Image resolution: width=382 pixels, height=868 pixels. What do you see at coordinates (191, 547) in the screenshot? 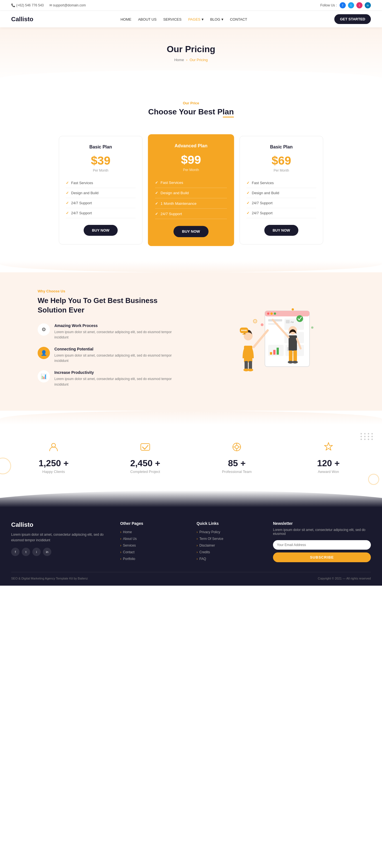
I see `footer: Callisto Lorem ipsum dolor sit amet, con…` at bounding box center [191, 547].